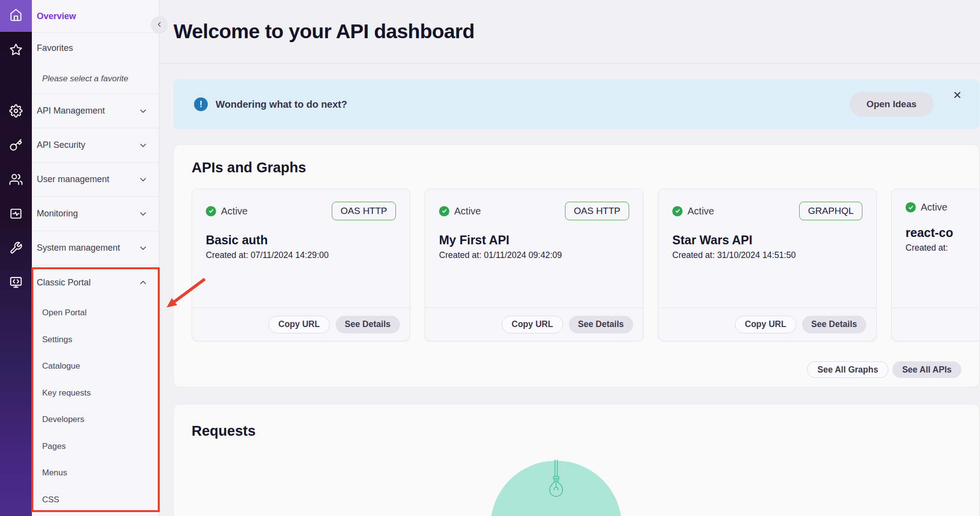 This screenshot has height=516, width=980. What do you see at coordinates (95, 406) in the screenshot?
I see `classic-portal-submenu: Open Portal Settings Catalogue Key reque…` at bounding box center [95, 406].